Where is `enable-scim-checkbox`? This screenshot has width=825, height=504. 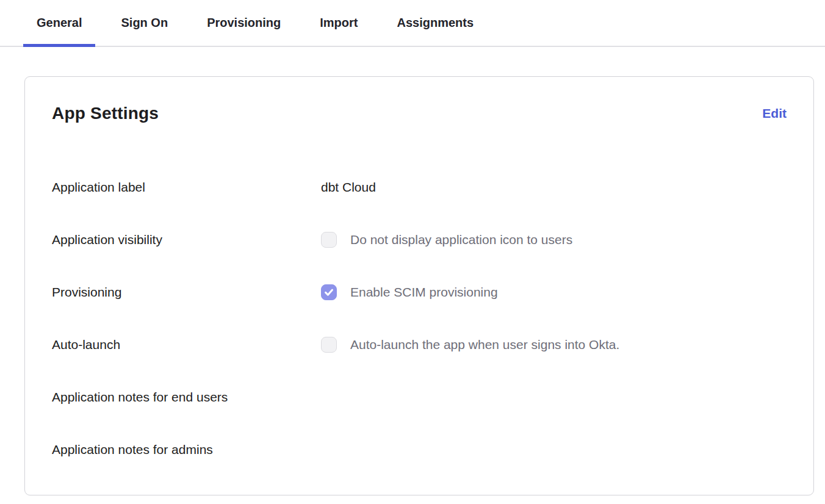
enable-scim-checkbox is located at coordinates (329, 292).